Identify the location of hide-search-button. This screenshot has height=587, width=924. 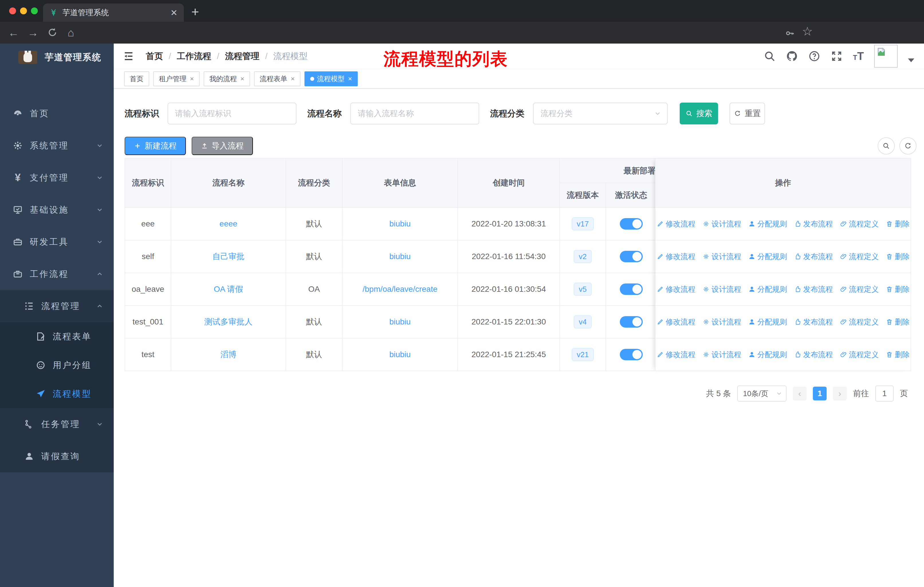
(886, 146).